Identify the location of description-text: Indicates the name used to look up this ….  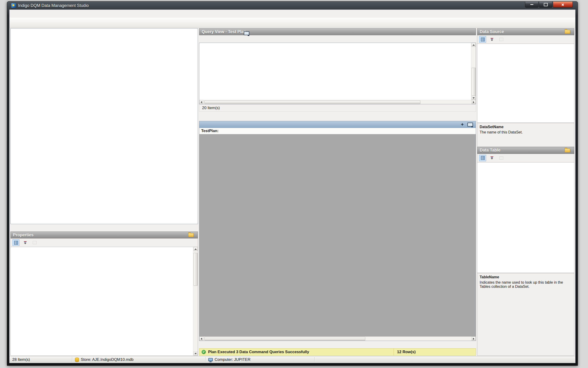
(526, 285).